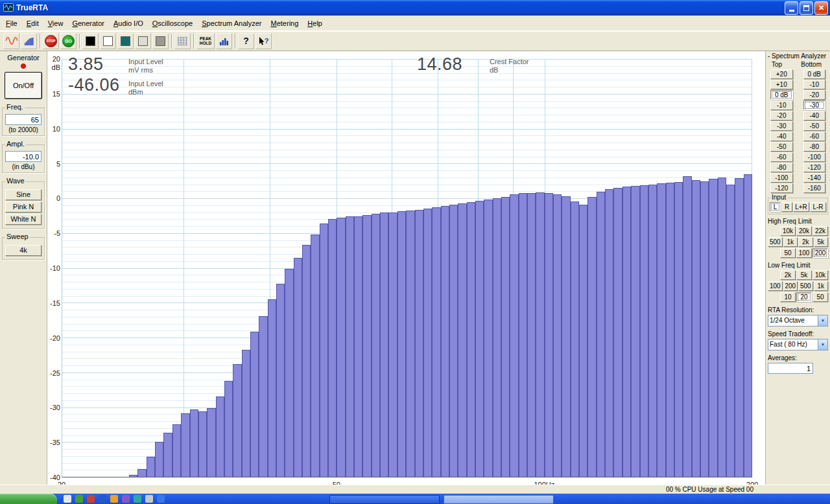 Image resolution: width=830 pixels, height=504 pixels. What do you see at coordinates (818, 207) in the screenshot?
I see `input-channel-button-l-r: L-R` at bounding box center [818, 207].